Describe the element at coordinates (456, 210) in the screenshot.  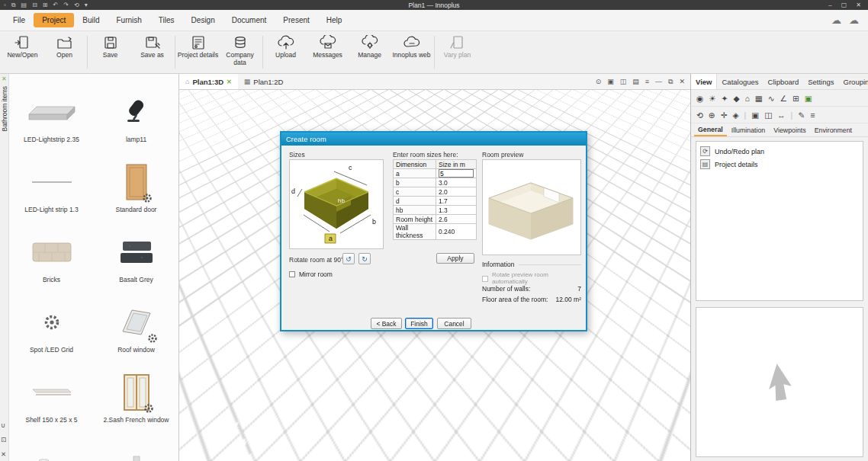
I see `val-hb: 1.3` at that location.